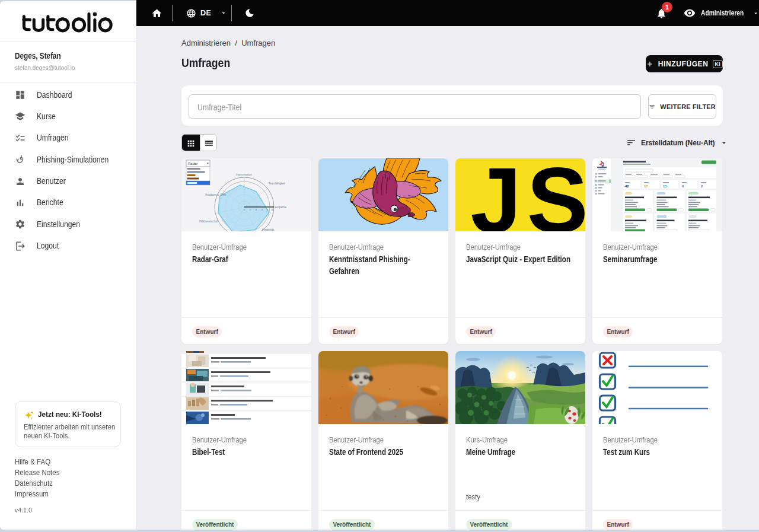  What do you see at coordinates (256, 210) in the screenshot?
I see `svg-text: 4` at bounding box center [256, 210].